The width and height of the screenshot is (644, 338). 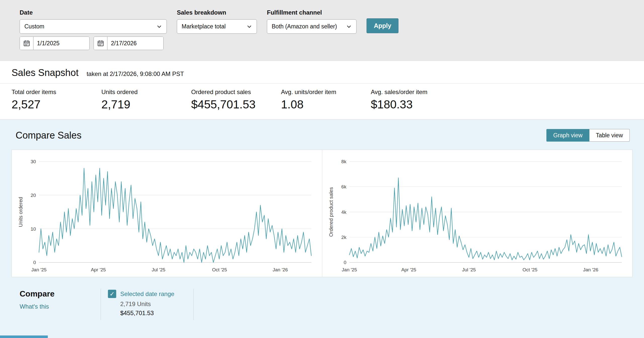 What do you see at coordinates (27, 43) in the screenshot?
I see `start-date-calendar-button` at bounding box center [27, 43].